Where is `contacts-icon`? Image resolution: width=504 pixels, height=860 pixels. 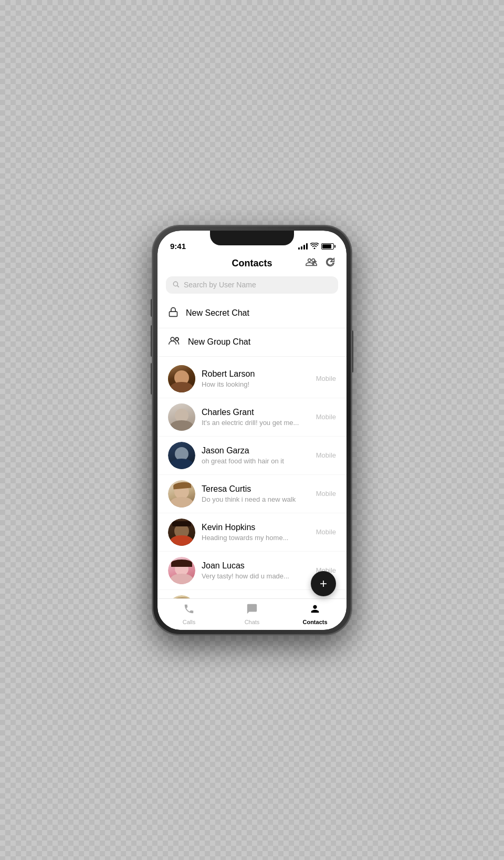 contacts-icon is located at coordinates (315, 610).